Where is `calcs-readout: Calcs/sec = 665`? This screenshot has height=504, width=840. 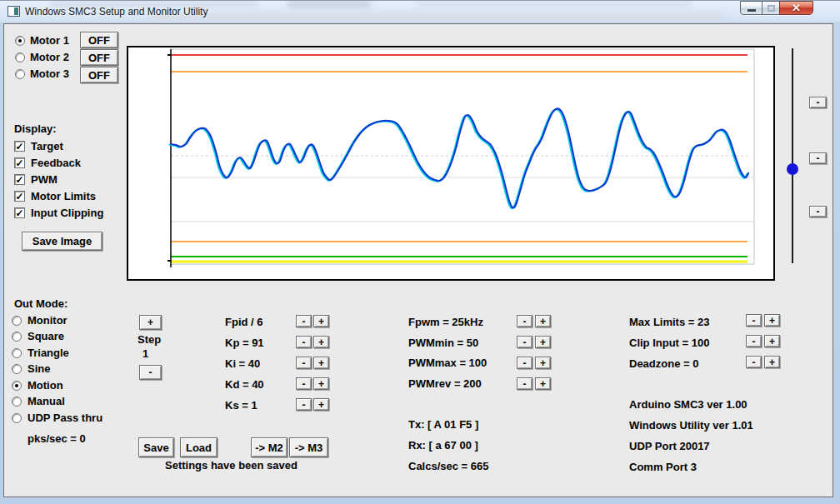 calcs-readout: Calcs/sec = 665 is located at coordinates (448, 467).